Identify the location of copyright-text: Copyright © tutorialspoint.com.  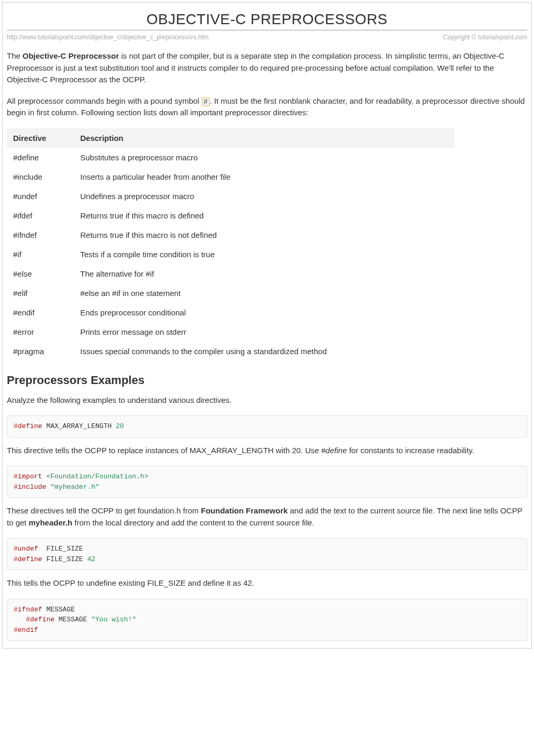
(485, 37).